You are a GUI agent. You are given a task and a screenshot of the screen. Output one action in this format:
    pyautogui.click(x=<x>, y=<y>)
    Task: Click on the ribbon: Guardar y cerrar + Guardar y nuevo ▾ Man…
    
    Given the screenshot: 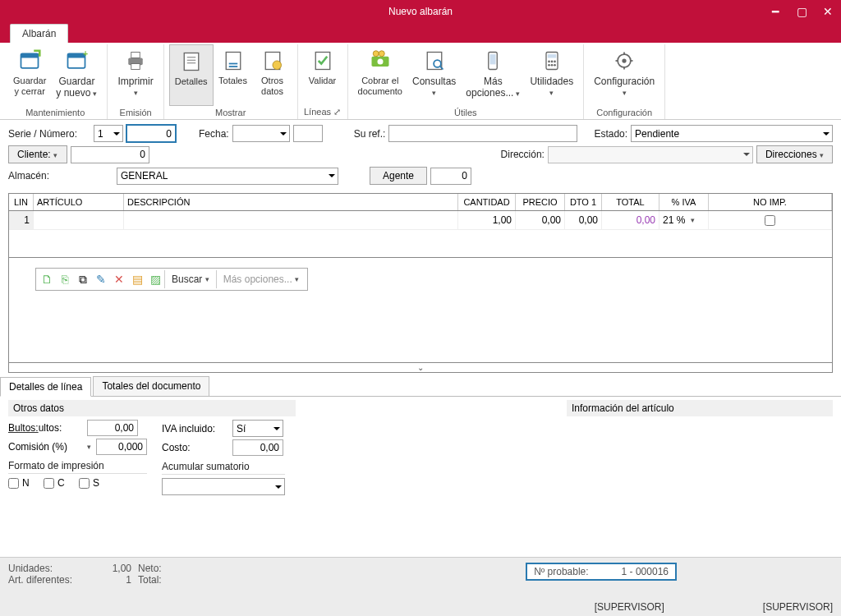 What is the action you would take?
    pyautogui.click(x=420, y=81)
    